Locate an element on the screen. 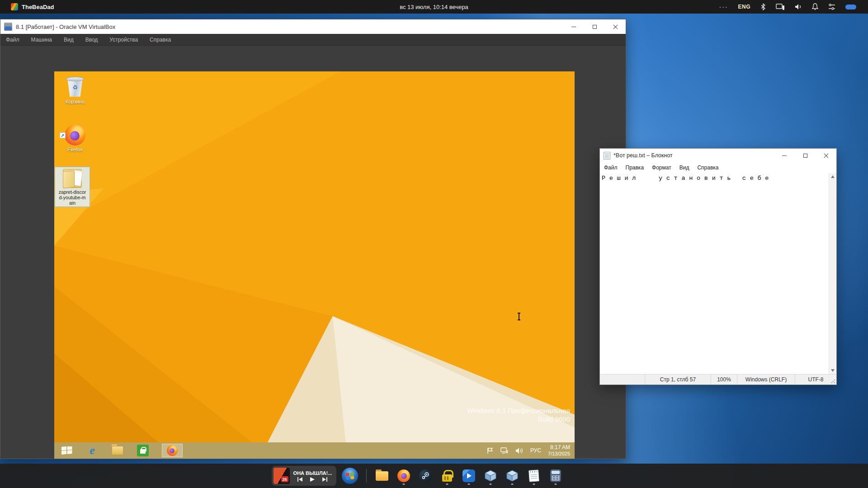 The height and width of the screenshot is (488, 868). notepad-text-area: Р е ш и л у с т а н о в и т ь с е б е wi… is located at coordinates (718, 274).